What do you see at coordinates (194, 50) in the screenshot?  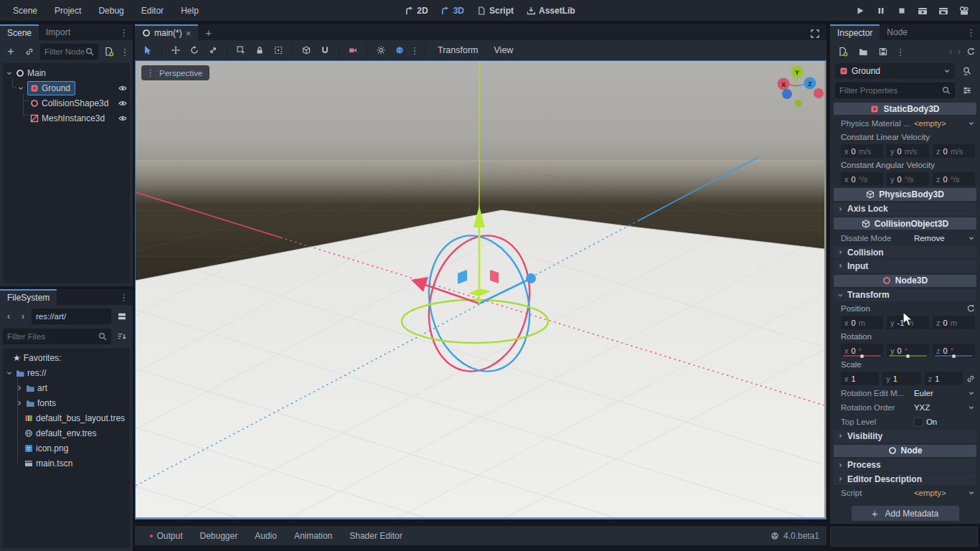 I see `rotate-mode-button` at bounding box center [194, 50].